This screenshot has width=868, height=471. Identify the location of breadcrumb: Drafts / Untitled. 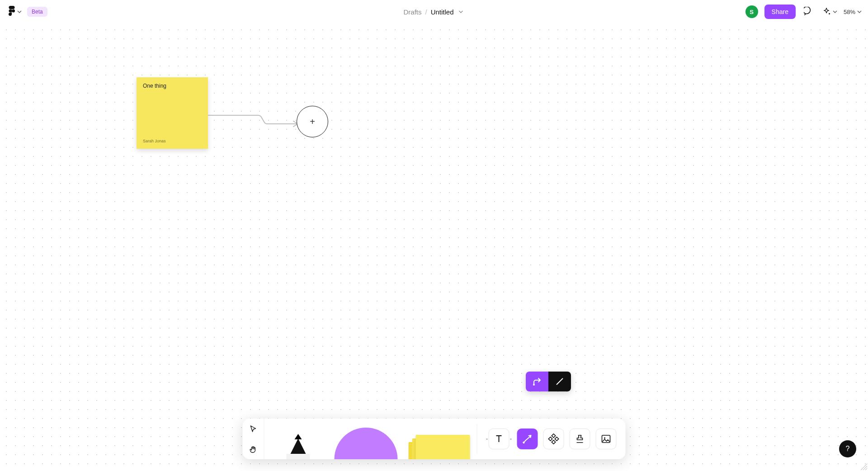
(434, 12).